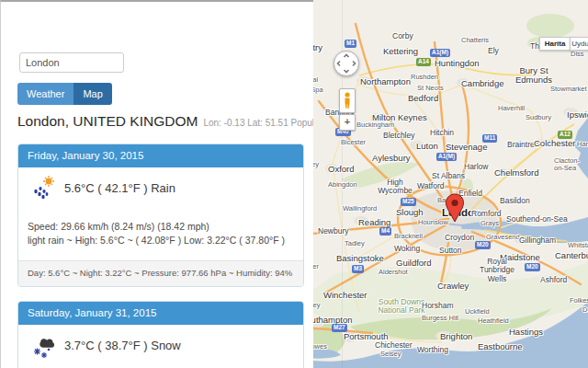 The width and height of the screenshot is (588, 368). What do you see at coordinates (526, 332) in the screenshot?
I see `map-label: Hastings` at bounding box center [526, 332].